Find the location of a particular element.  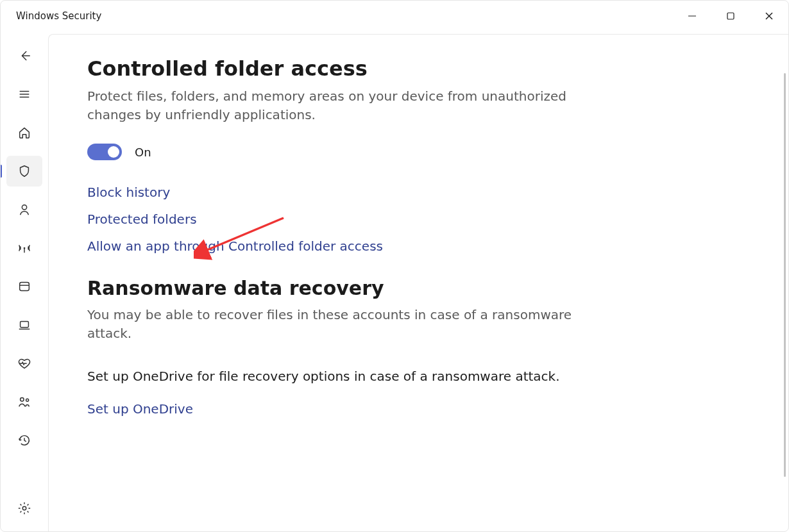

history-icon is located at coordinates (24, 440).